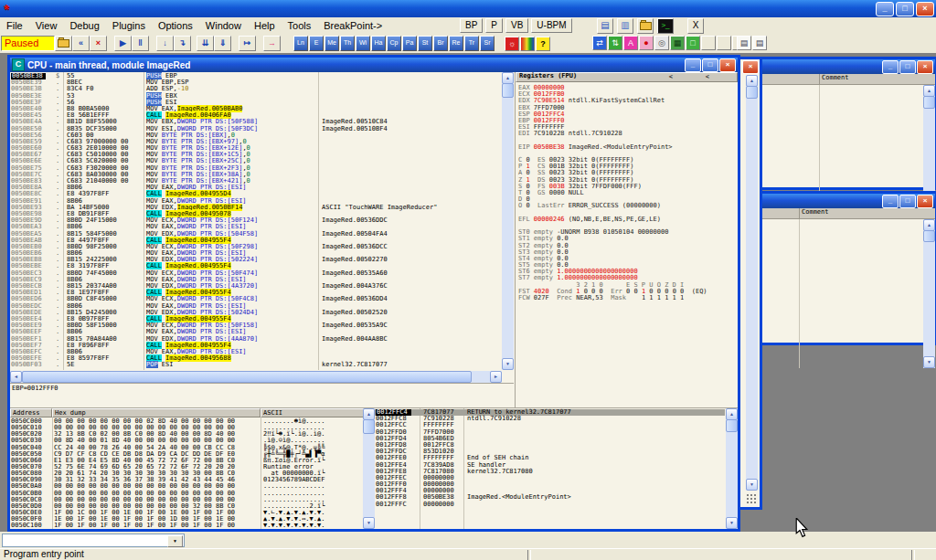 This screenshot has width=936, height=560. I want to click on command-combobox: ▼, so click(93, 541).